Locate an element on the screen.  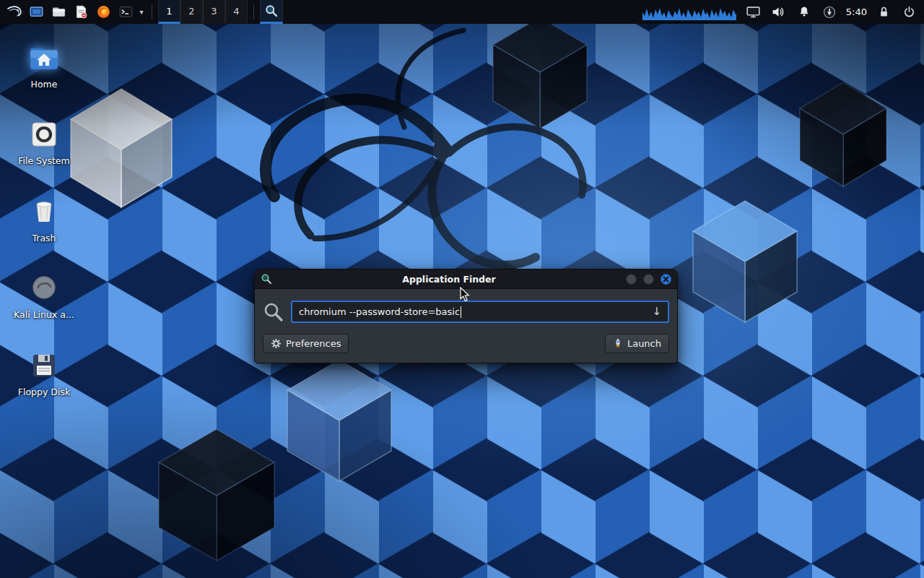
workspace-button-1: 1 is located at coordinates (169, 12).